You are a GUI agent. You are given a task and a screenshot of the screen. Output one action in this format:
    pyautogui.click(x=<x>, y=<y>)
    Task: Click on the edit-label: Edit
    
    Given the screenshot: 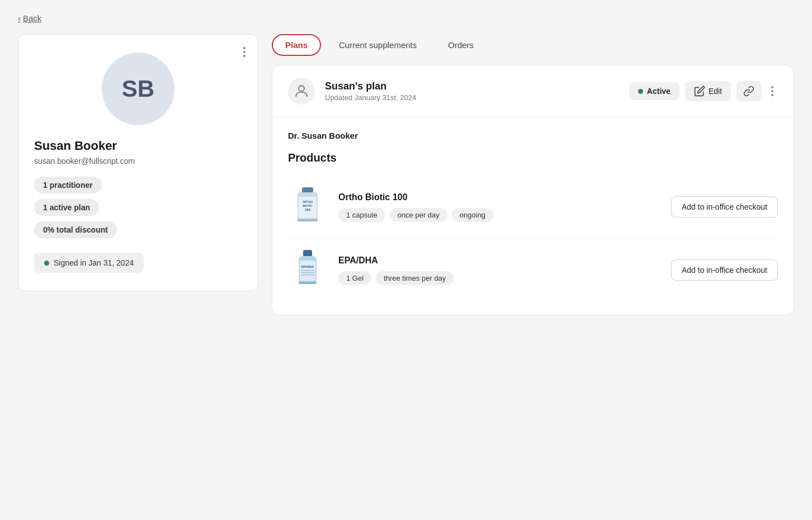 What is the action you would take?
    pyautogui.click(x=715, y=91)
    